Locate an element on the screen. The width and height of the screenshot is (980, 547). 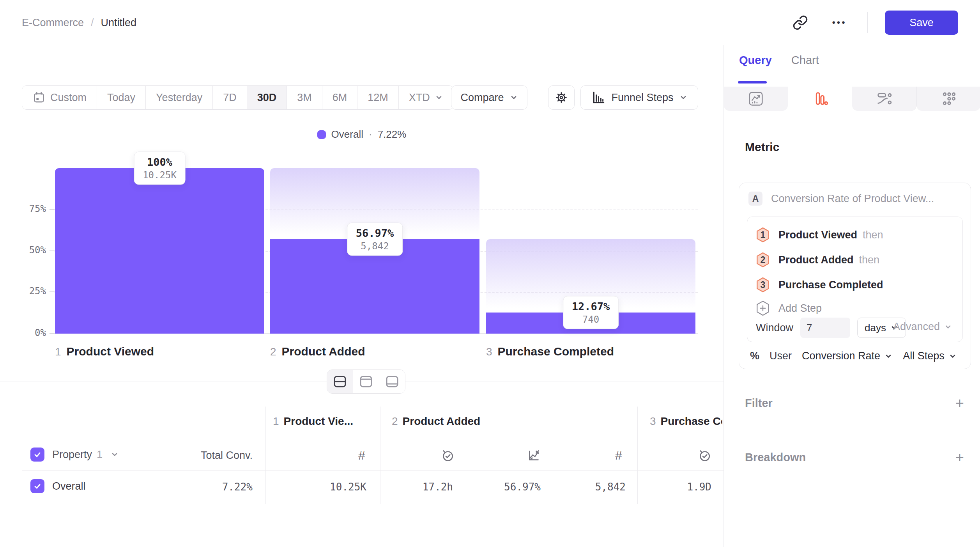
table-col-step2-header: 2 Product Added is located at coordinates (436, 421).